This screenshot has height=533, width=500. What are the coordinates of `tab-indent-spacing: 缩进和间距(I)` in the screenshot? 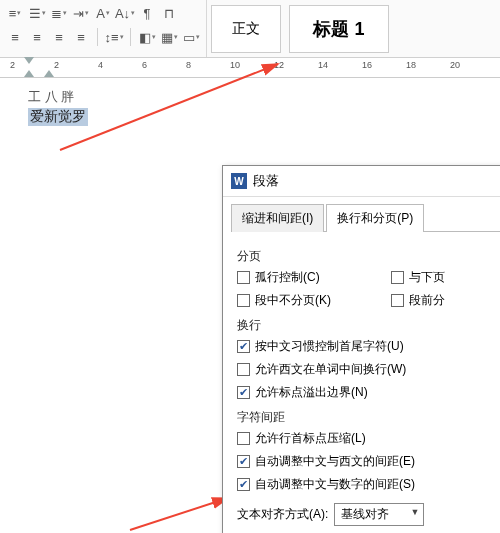 It's located at (278, 218).